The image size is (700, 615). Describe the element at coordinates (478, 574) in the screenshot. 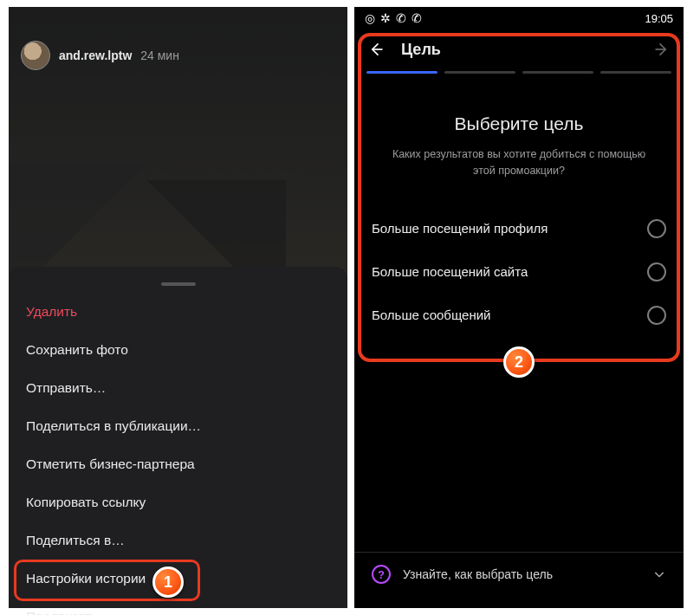

I see `help-label: Узнайте, как выбрать цель` at that location.